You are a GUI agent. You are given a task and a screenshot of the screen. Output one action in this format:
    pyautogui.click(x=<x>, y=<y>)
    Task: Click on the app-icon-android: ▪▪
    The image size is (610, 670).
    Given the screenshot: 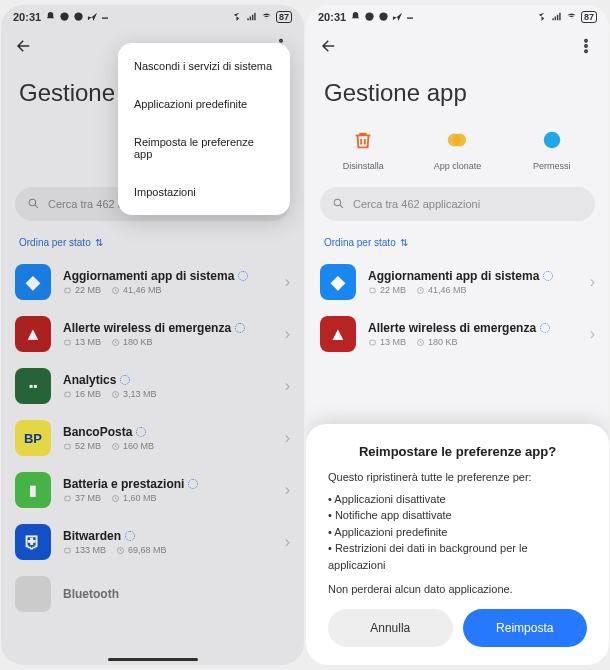 What is the action you would take?
    pyautogui.click(x=34, y=386)
    